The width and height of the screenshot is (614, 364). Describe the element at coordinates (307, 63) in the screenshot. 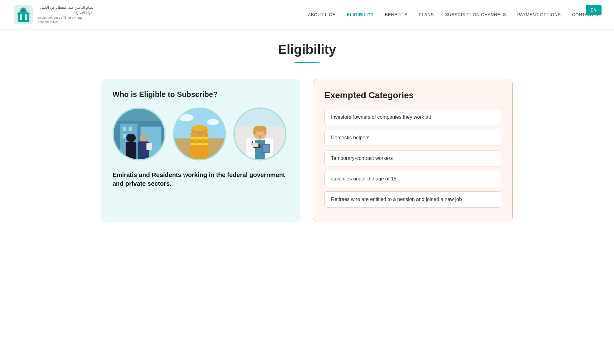

I see `title-underline` at that location.